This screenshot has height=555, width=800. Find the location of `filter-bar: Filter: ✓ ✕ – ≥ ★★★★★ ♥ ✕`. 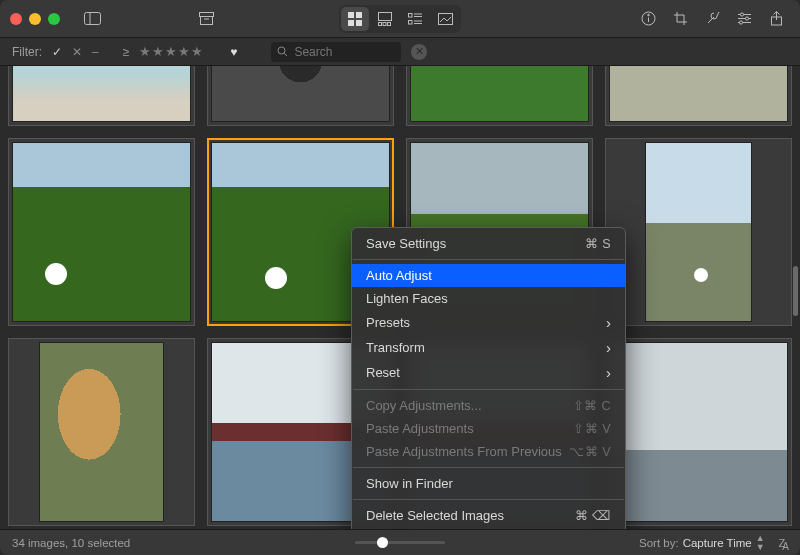

filter-bar: Filter: ✓ ✕ – ≥ ★★★★★ ♥ ✕ is located at coordinates (400, 52).